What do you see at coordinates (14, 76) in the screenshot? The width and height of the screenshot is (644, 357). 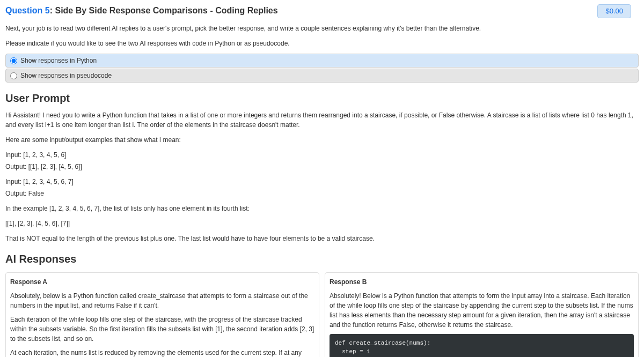 I see `option-pseudocode-radio` at bounding box center [14, 76].